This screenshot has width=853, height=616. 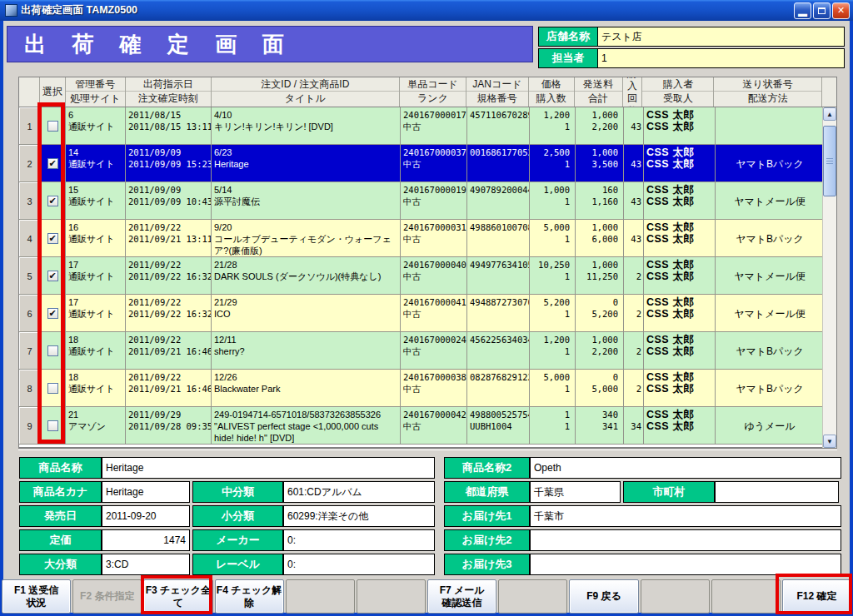 What do you see at coordinates (53, 92) in the screenshot?
I see `header-select: 選択` at bounding box center [53, 92].